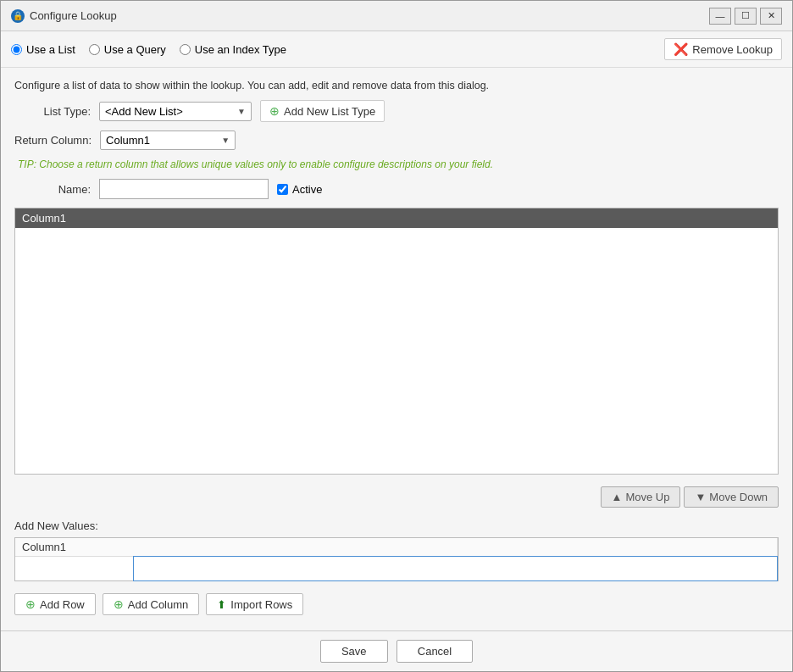  What do you see at coordinates (435, 651) in the screenshot?
I see `cancel-button: Cancel` at bounding box center [435, 651].